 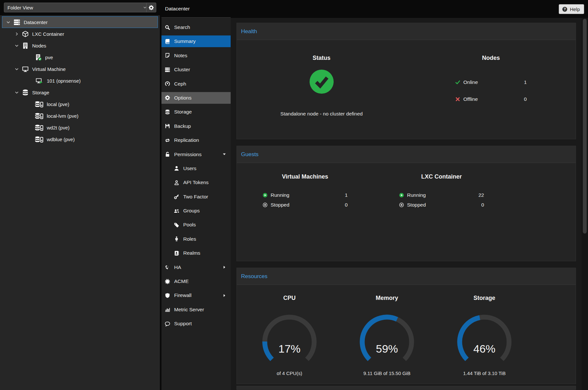 What do you see at coordinates (196, 182) in the screenshot?
I see `nav-item-api-tokens: API Tokens` at bounding box center [196, 182].